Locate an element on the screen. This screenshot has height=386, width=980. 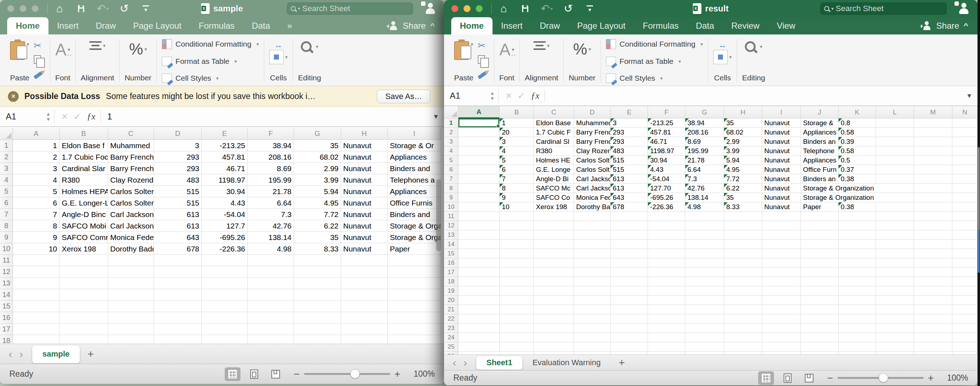
cell-F13 is located at coordinates (667, 235).